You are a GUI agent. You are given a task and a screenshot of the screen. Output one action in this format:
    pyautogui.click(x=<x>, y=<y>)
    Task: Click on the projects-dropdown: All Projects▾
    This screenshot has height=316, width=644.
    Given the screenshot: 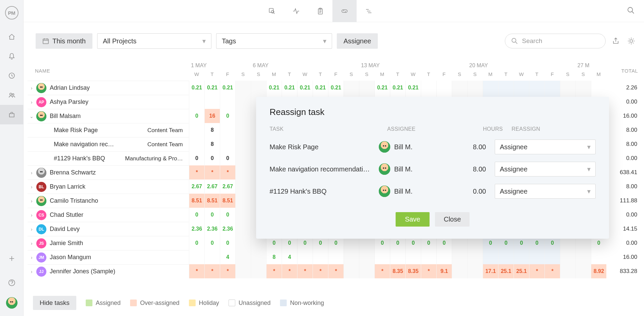 What is the action you would take?
    pyautogui.click(x=154, y=41)
    